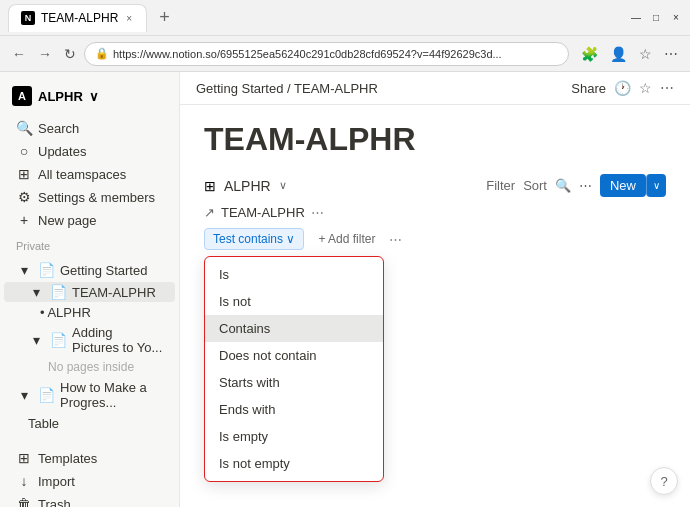 The image size is (690, 507). I want to click on sidebar-item-adding-pictures: ▾ 📄 Adding Pictures to Yo..., so click(90, 340).